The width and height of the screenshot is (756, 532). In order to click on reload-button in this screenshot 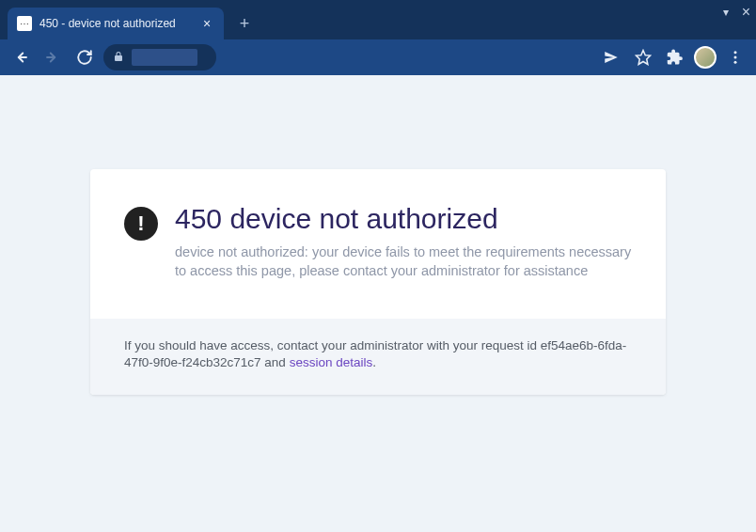, I will do `click(85, 57)`.